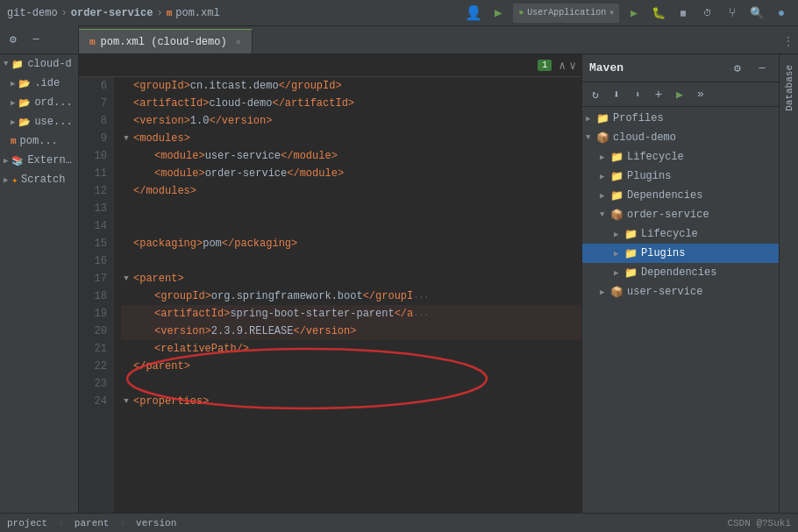  Describe the element at coordinates (93, 226) in the screenshot. I see `ln-14: 14` at that location.